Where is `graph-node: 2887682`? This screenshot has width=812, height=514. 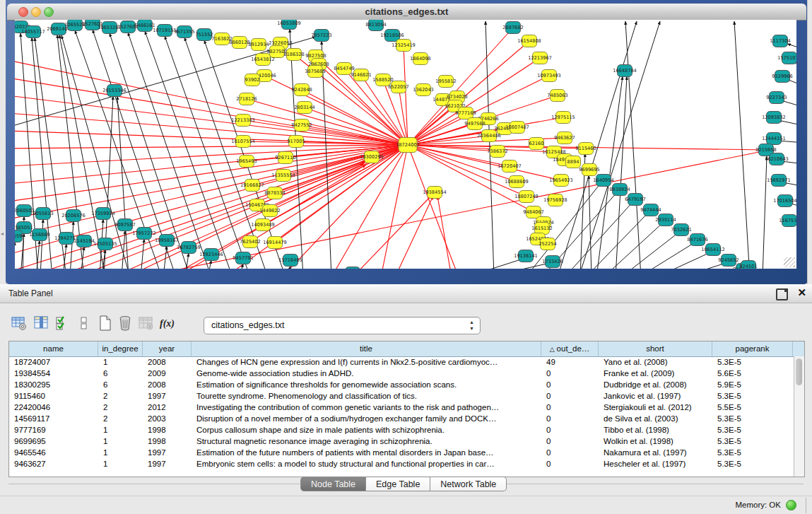
graph-node: 2887682 is located at coordinates (513, 28).